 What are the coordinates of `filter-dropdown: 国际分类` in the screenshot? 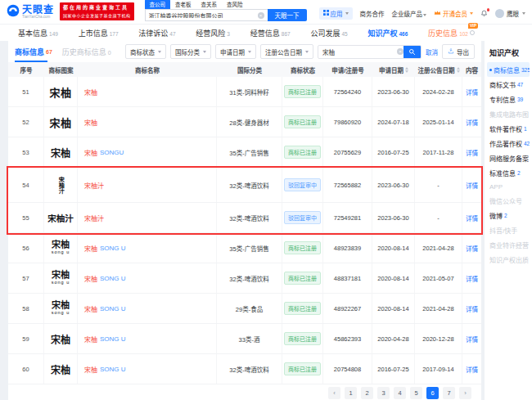 It's located at (191, 52).